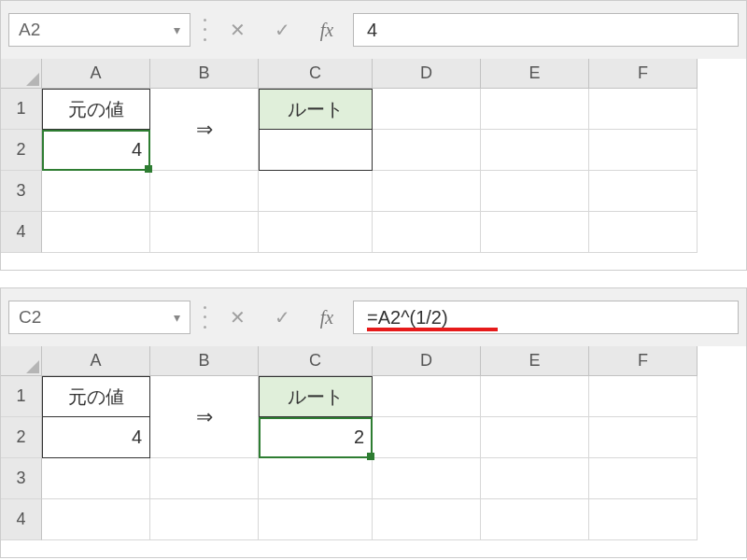 The width and height of the screenshot is (747, 560). What do you see at coordinates (372, 30) in the screenshot?
I see `formula-input-value: 4` at bounding box center [372, 30].